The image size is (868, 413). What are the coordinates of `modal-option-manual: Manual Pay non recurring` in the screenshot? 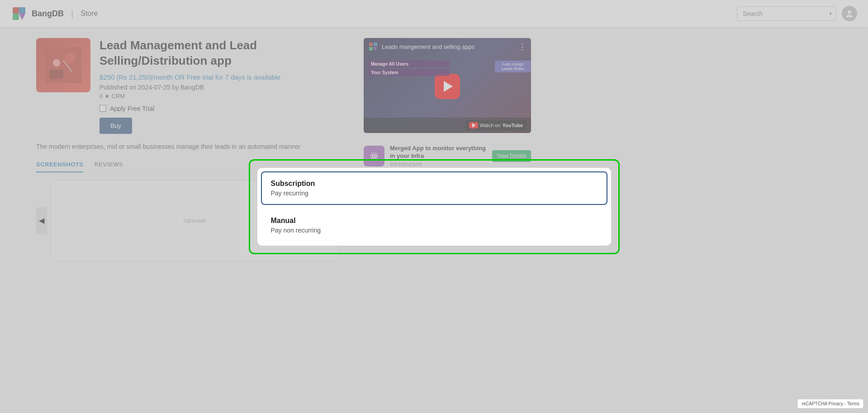 It's located at (434, 225).